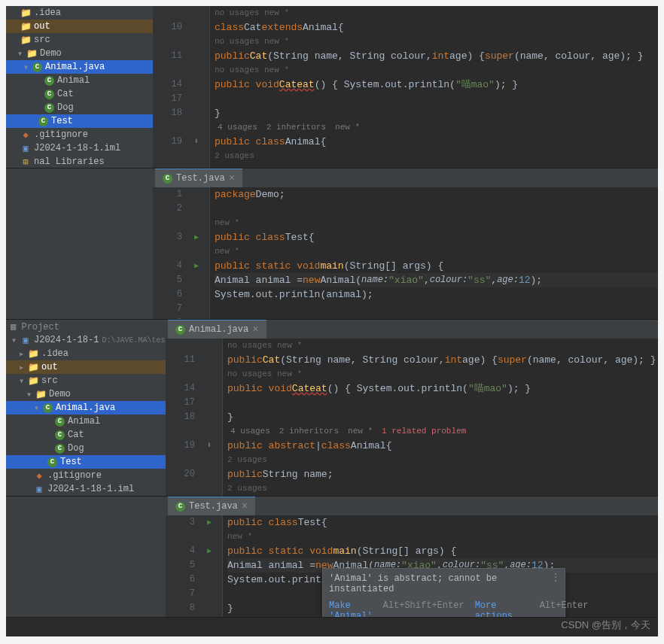 This screenshot has height=644, width=664. I want to click on tree-item: ▾▣ J2024-1-18-1 D:\JAVE.MA\test_java\J20…, so click(86, 340).